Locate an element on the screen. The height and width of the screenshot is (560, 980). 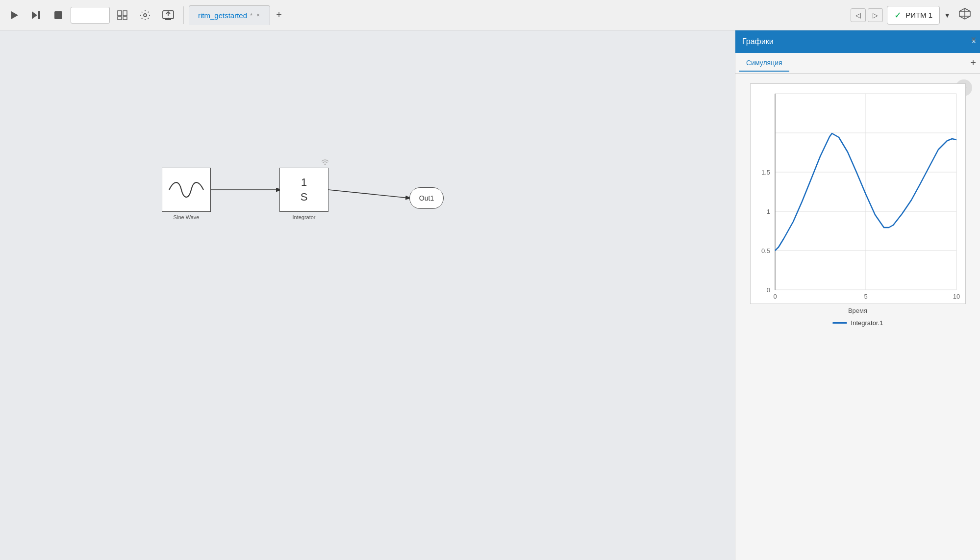
panel-tabs: Симуляция + is located at coordinates (858, 63).